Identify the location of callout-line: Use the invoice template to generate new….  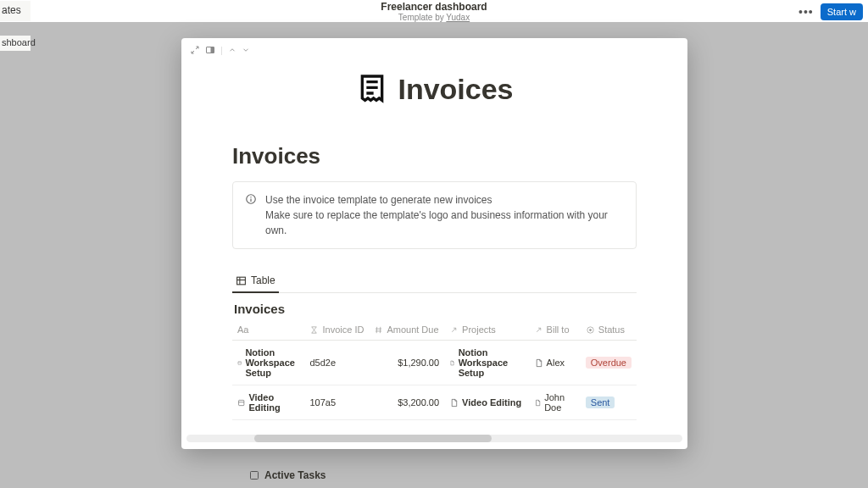
(444, 200).